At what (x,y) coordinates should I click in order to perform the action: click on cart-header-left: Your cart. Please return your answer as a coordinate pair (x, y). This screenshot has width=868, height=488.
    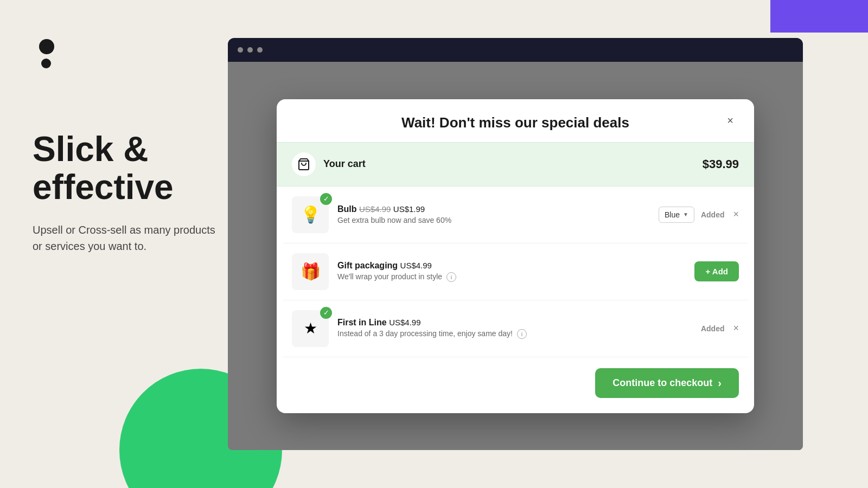
    Looking at the image, I should click on (329, 164).